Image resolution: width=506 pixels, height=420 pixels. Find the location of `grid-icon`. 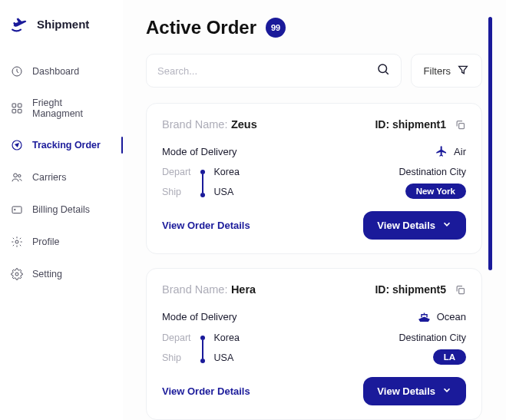

grid-icon is located at coordinates (17, 108).